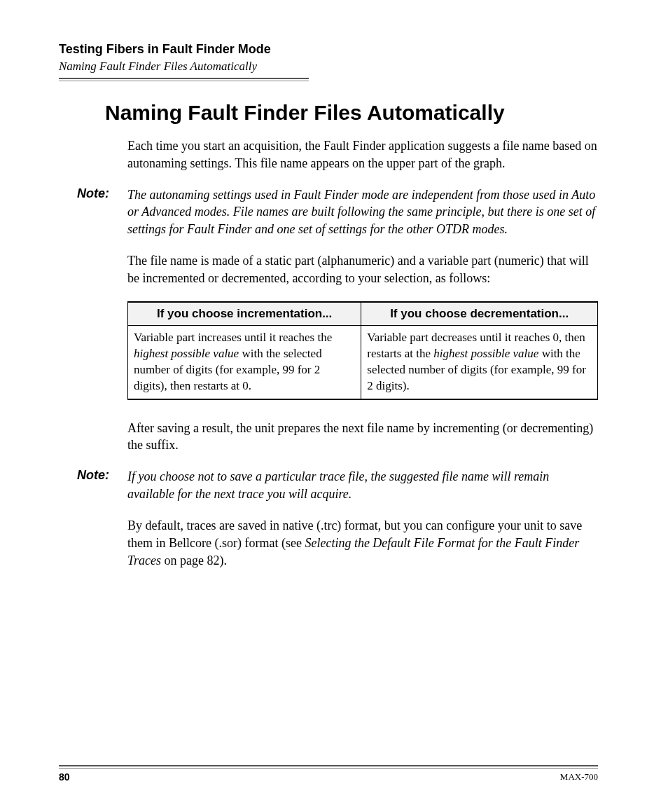  What do you see at coordinates (579, 777) in the screenshot?
I see `product-model: MAX-700` at bounding box center [579, 777].